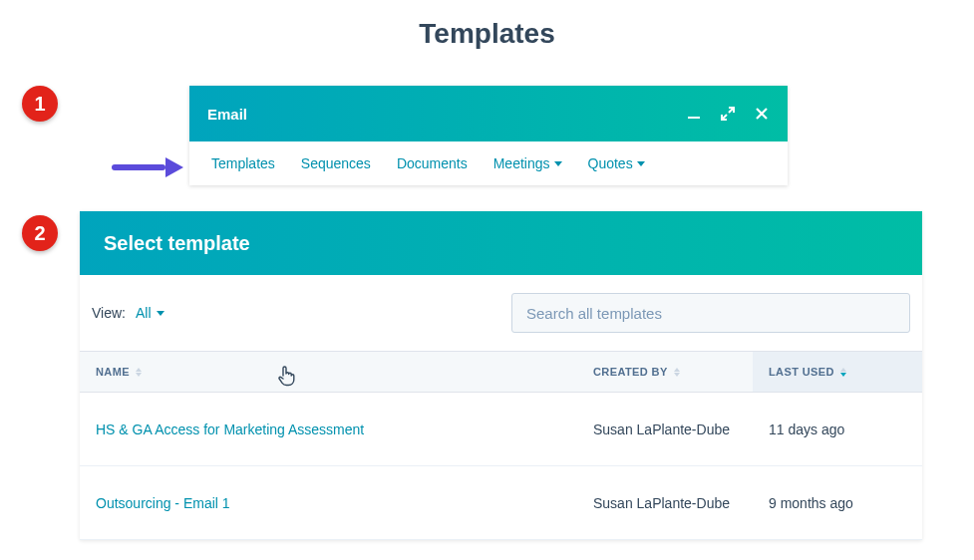 The width and height of the screenshot is (974, 560). Describe the element at coordinates (500, 313) in the screenshot. I see `select-template-toolbar: View: All` at that location.